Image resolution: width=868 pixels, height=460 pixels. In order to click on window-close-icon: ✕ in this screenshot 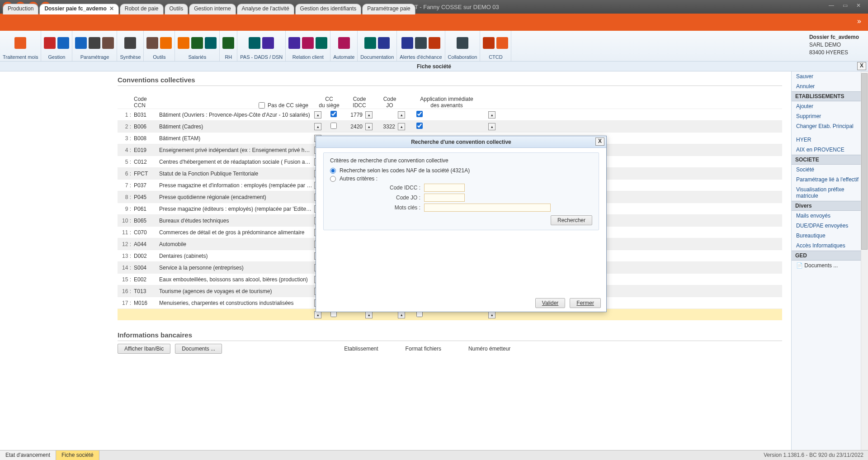, I will do `click(859, 7)`.